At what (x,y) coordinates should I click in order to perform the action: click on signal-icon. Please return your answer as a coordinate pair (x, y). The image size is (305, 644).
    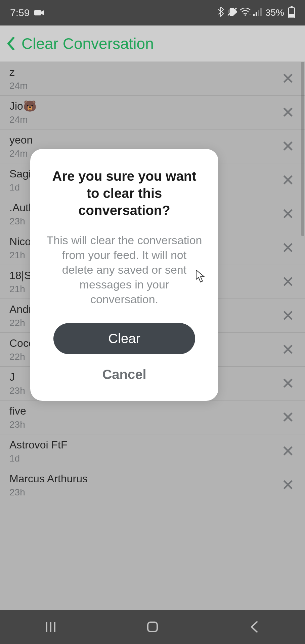
    Looking at the image, I should click on (258, 13).